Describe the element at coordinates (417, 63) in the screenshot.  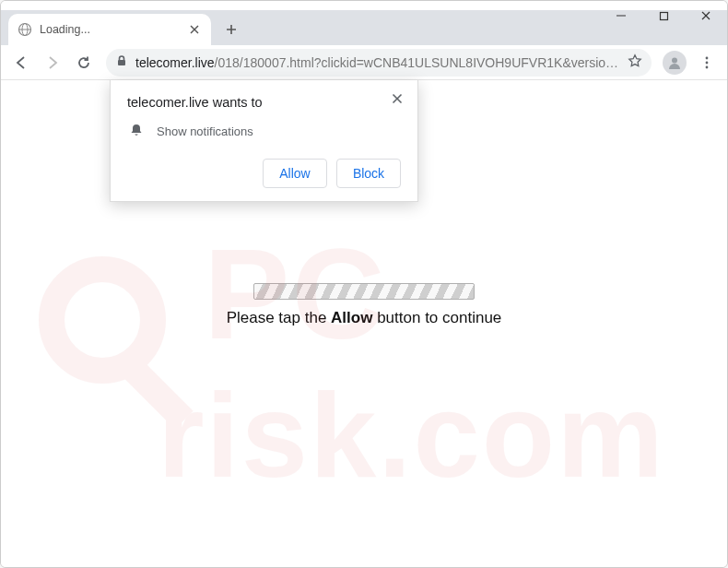
I see `url-path: /018/180007.html?clickid=wCNB41ULSUNL8IV…` at that location.